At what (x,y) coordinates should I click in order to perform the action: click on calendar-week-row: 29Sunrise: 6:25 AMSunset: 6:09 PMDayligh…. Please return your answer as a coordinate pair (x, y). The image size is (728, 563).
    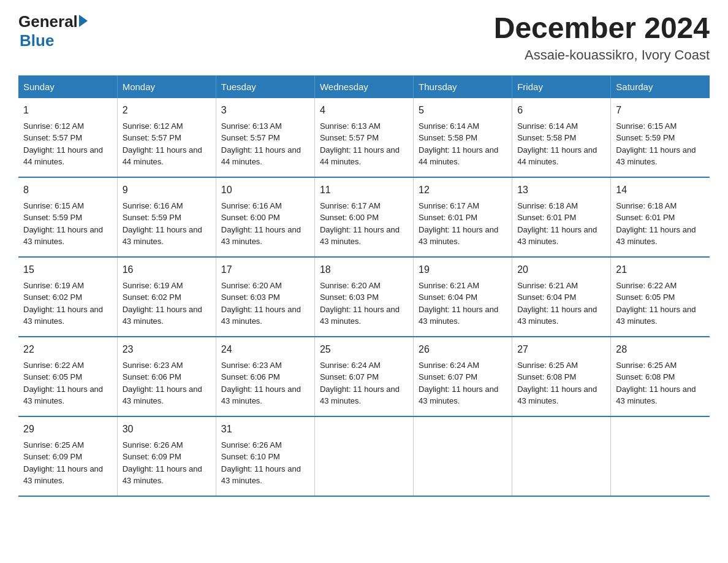
    Looking at the image, I should click on (364, 456).